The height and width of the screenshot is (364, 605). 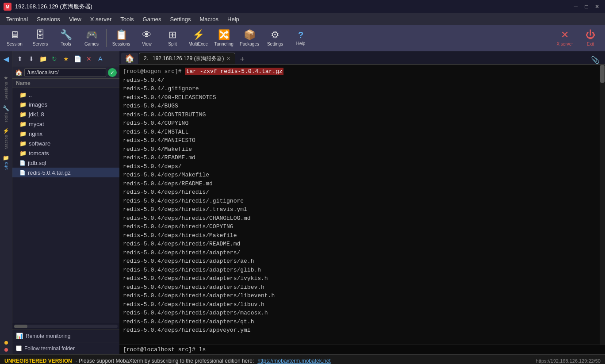 What do you see at coordinates (302, 19) in the screenshot?
I see `menubar: Terminal Sessions View X server Tools Ga…` at bounding box center [302, 19].